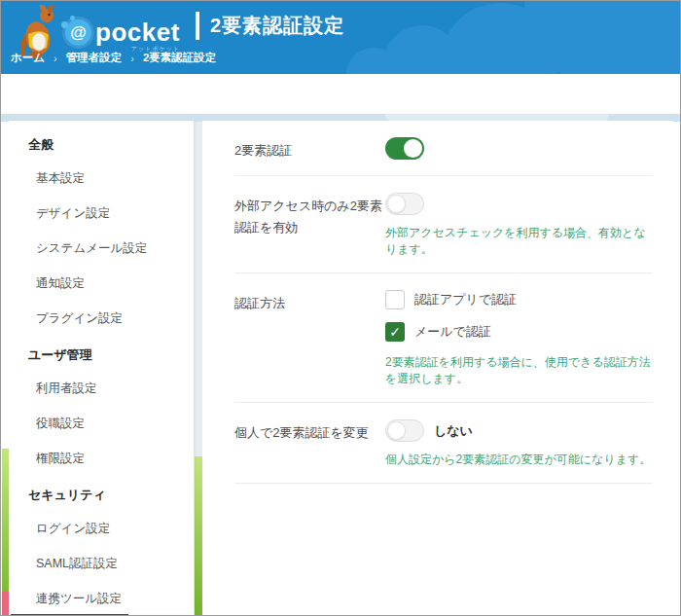  I want to click on setting-row-2fa: 2要素認証, so click(444, 148).